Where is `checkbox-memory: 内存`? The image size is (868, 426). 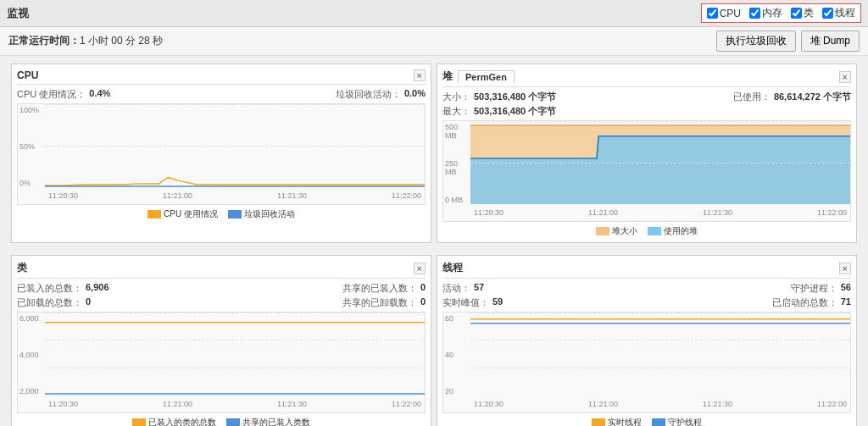
checkbox-memory: 内存 is located at coordinates (766, 14).